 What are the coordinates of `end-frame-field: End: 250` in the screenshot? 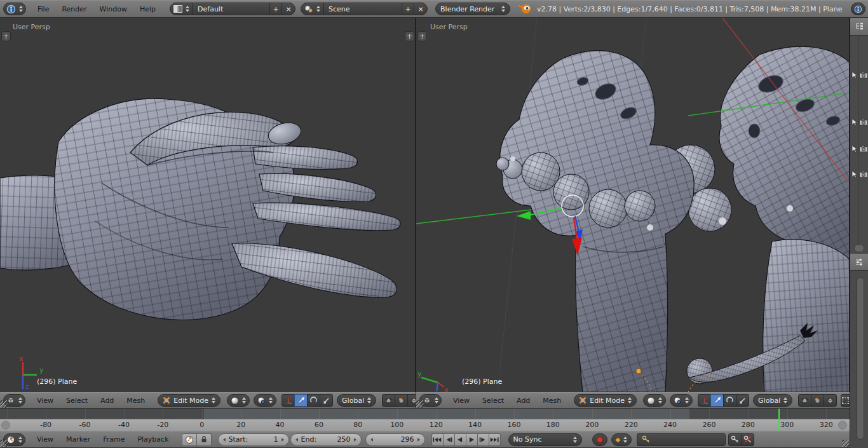 It's located at (326, 440).